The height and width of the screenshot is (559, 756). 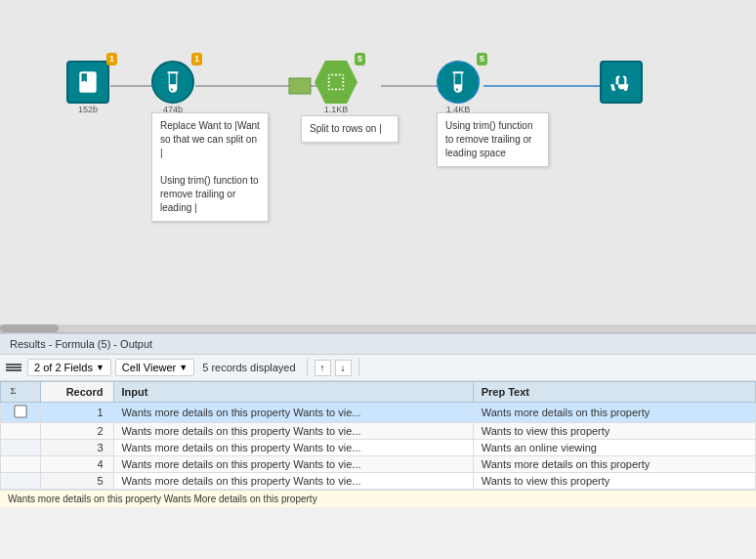 What do you see at coordinates (184, 367) in the screenshot?
I see `chevron-down-icon-2: ▼` at bounding box center [184, 367].